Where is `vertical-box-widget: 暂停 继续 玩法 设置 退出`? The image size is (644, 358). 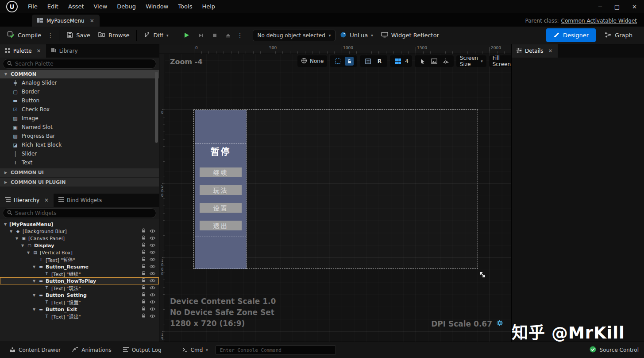
vertical-box-widget: 暂停 继续 玩法 设置 退出 is located at coordinates (220, 190).